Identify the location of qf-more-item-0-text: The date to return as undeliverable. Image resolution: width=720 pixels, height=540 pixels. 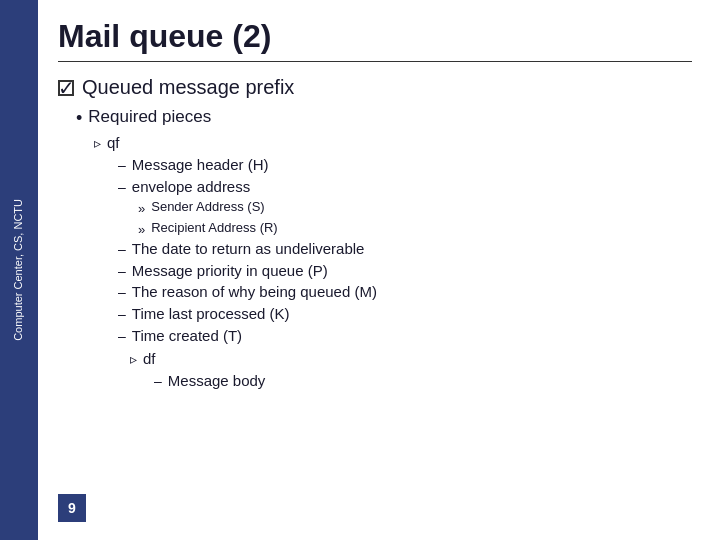
(248, 248).